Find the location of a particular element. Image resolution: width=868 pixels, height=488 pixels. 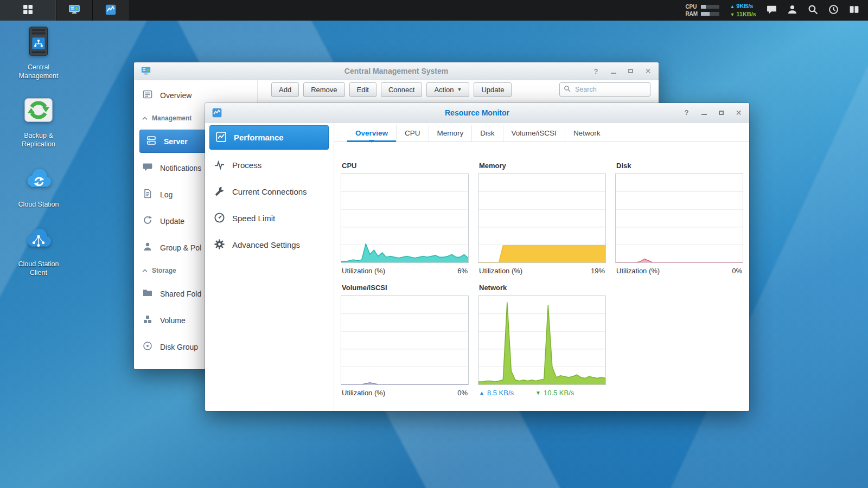

search-input is located at coordinates (610, 89).